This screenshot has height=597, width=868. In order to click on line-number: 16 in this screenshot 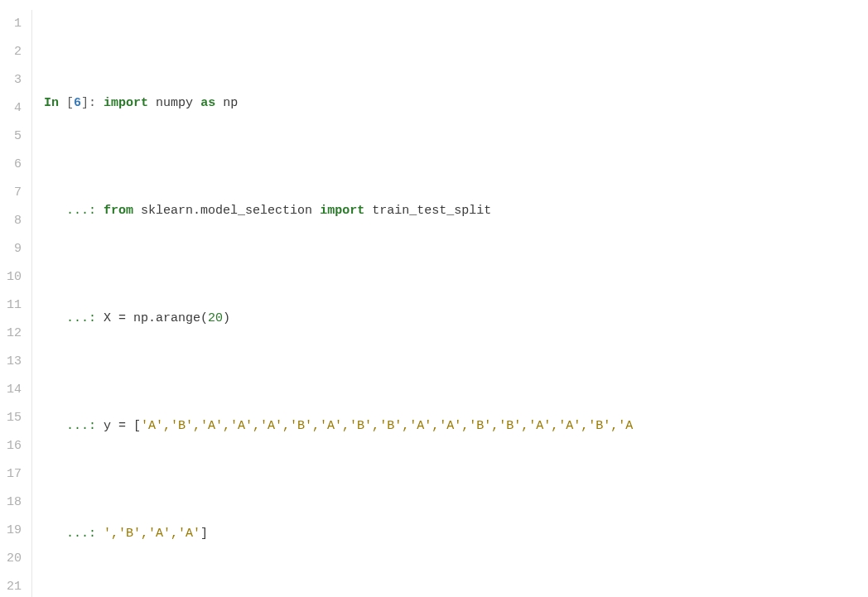, I will do `click(16, 446)`.